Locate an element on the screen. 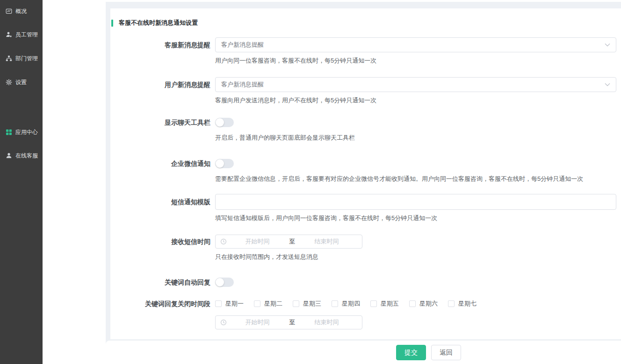 The height and width of the screenshot is (364, 621). checkbox-label: 星期五 is located at coordinates (390, 304).